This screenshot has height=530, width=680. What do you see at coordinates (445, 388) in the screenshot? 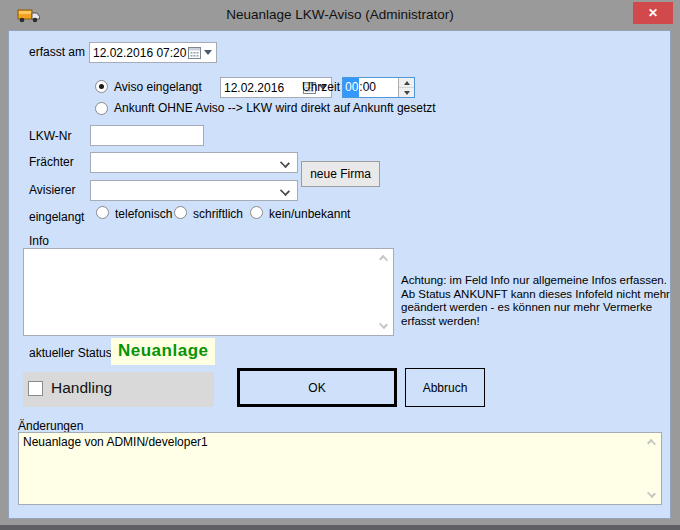
I see `abbruch-button: Abbruch` at bounding box center [445, 388].